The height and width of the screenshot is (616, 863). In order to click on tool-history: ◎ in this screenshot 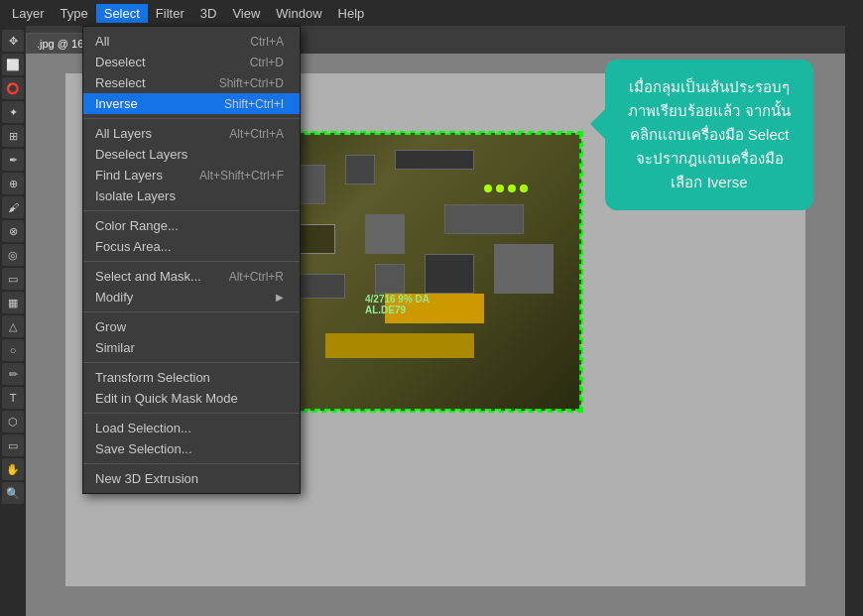, I will do `click(13, 255)`.